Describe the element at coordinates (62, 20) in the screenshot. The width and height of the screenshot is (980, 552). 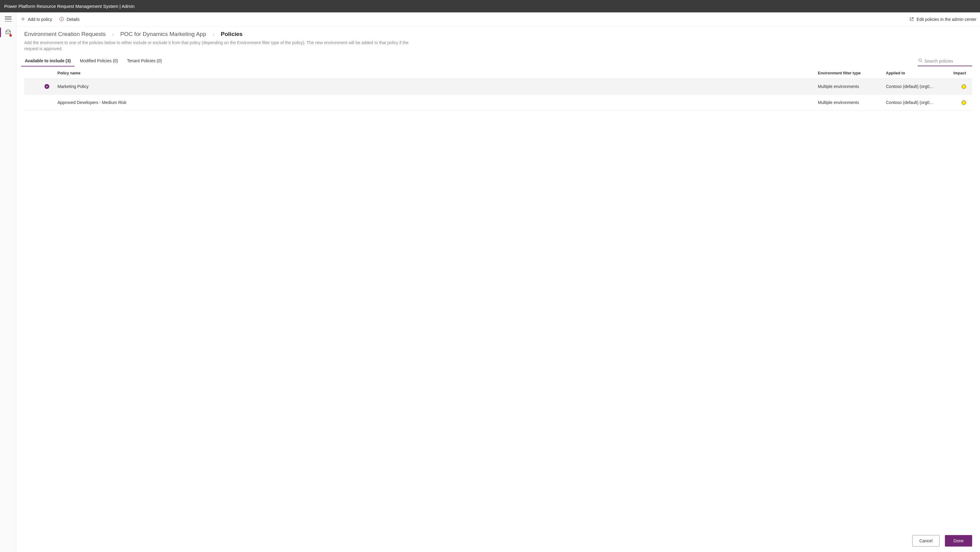
I see `info-icon` at that location.